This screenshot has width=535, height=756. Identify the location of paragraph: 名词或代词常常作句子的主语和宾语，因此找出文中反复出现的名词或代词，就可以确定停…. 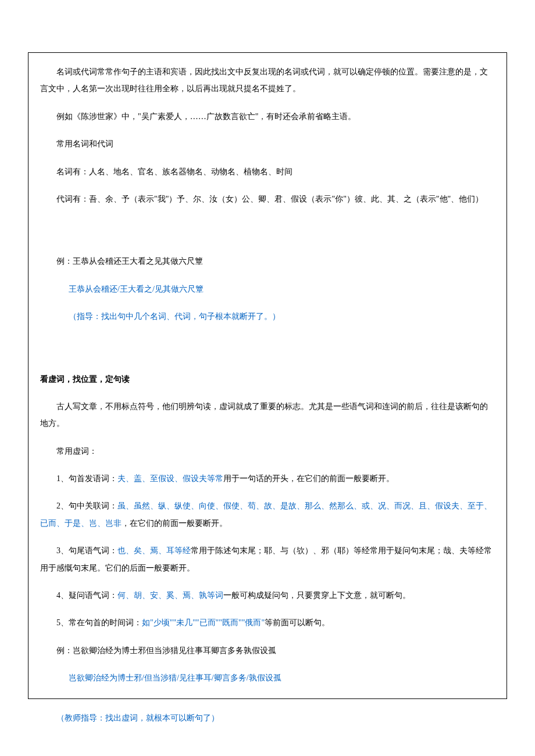
(268, 80).